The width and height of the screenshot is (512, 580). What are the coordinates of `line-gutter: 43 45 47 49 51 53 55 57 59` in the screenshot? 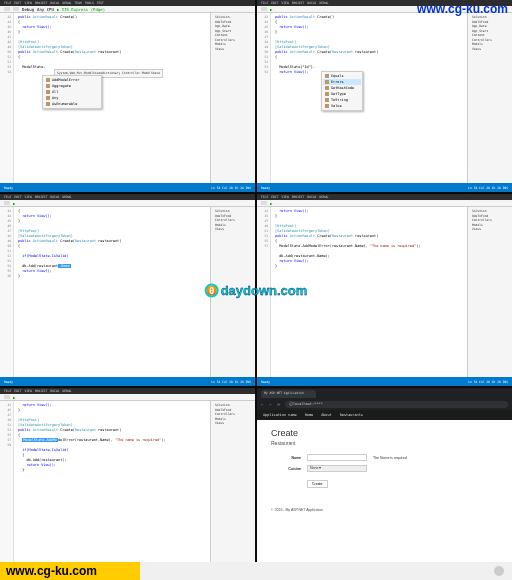 It's located at (7, 486).